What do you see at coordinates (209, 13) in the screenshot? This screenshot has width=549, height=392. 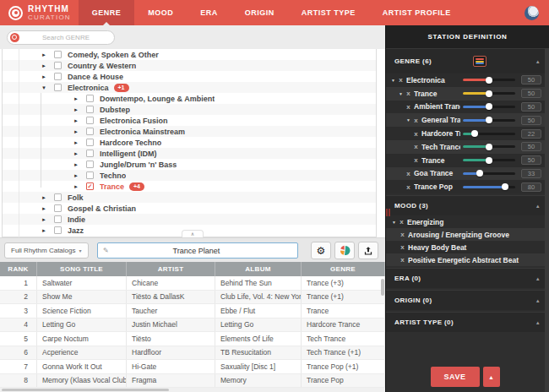 I see `tab-era: ERA` at bounding box center [209, 13].